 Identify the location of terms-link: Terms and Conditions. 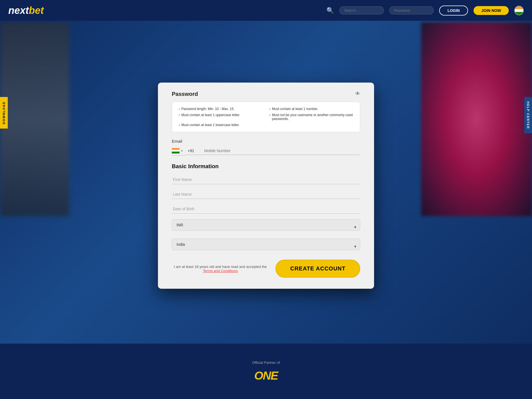
(220, 271).